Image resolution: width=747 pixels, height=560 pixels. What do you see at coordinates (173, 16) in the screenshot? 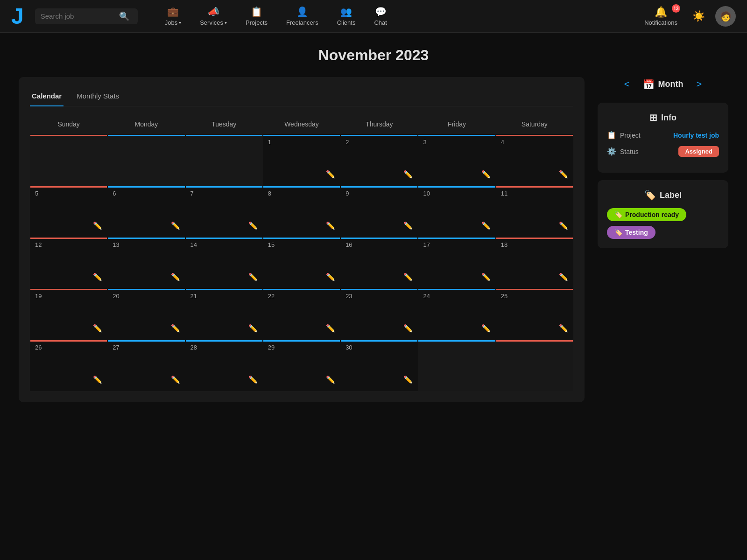
I see `nav-item-jobs: 💼 Jobs ▾` at bounding box center [173, 16].